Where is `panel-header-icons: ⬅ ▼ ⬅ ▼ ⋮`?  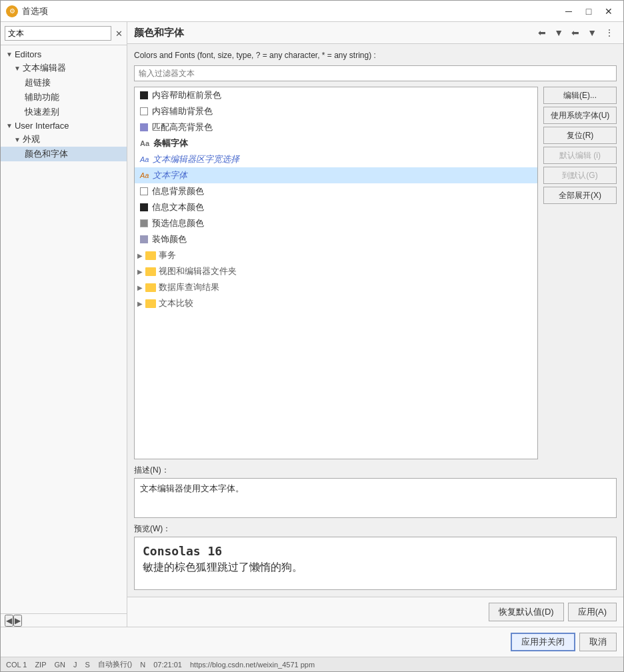 panel-header-icons: ⬅ ▼ ⬅ ▼ ⋮ is located at coordinates (576, 33).